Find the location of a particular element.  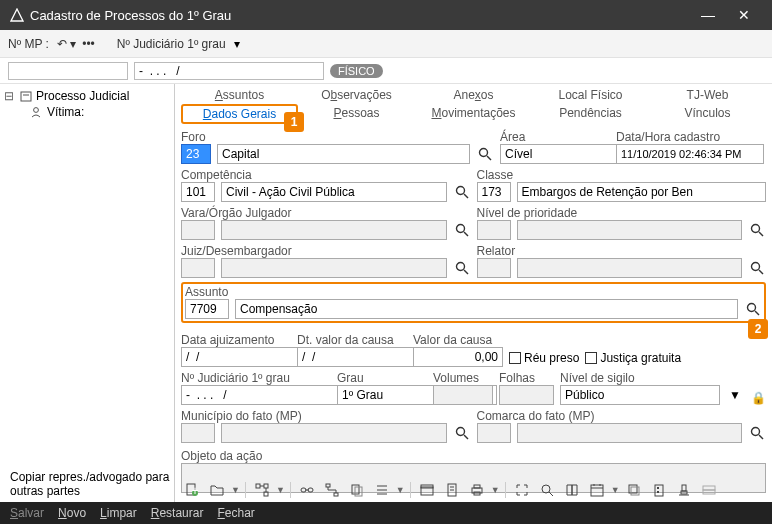

juiz-name-input is located at coordinates (334, 268).